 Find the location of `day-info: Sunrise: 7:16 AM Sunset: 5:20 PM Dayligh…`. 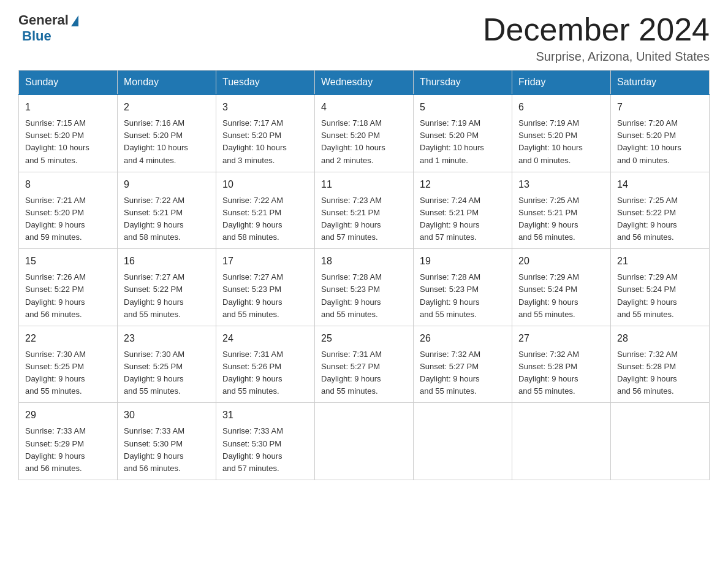

day-info: Sunrise: 7:16 AM Sunset: 5:20 PM Dayligh… is located at coordinates (167, 142).